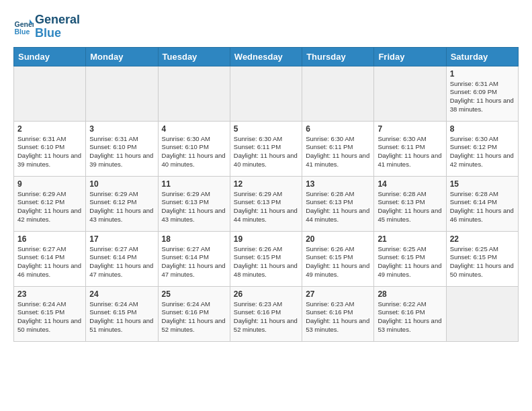  What do you see at coordinates (122, 314) in the screenshot?
I see `calendar-cell: 24Sunrise: 6:24 AM Sunset: 6:15 PM Dayli…` at bounding box center [122, 314].